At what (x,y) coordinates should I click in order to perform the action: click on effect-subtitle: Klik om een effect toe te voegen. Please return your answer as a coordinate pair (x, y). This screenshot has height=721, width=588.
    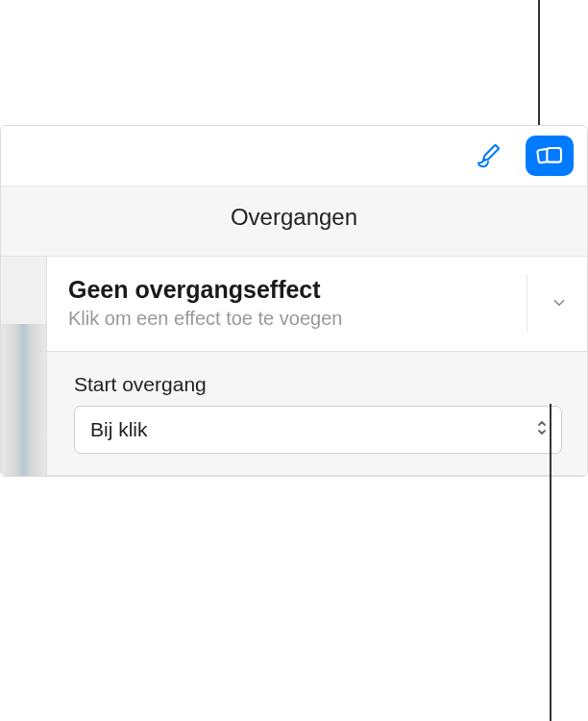
    Looking at the image, I should click on (298, 319).